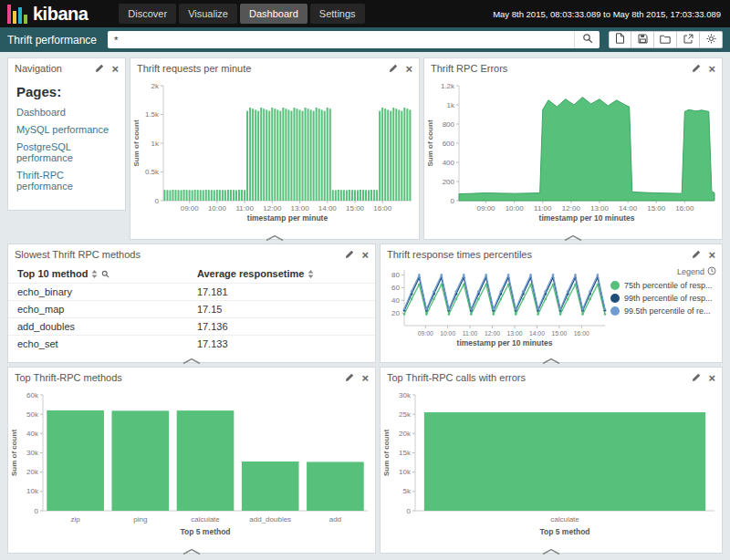 The image size is (730, 560). What do you see at coordinates (67, 130) in the screenshot?
I see `page-link: MySQL performance` at bounding box center [67, 130].